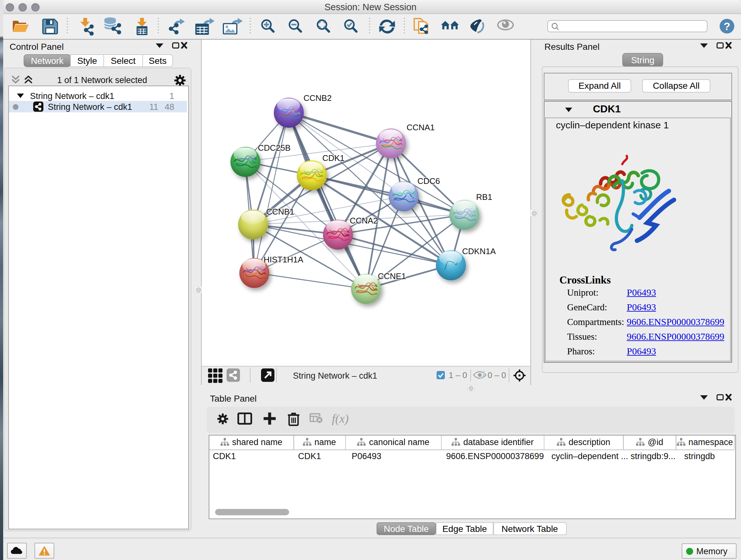 The height and width of the screenshot is (560, 741). What do you see at coordinates (458, 375) in the screenshot?
I see `svg-text: 1 – 0` at bounding box center [458, 375].